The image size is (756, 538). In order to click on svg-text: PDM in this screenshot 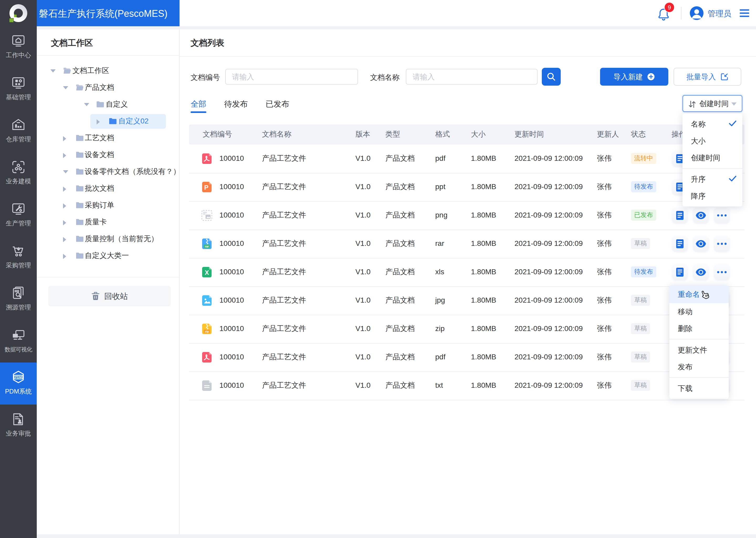, I will do `click(19, 377)`.